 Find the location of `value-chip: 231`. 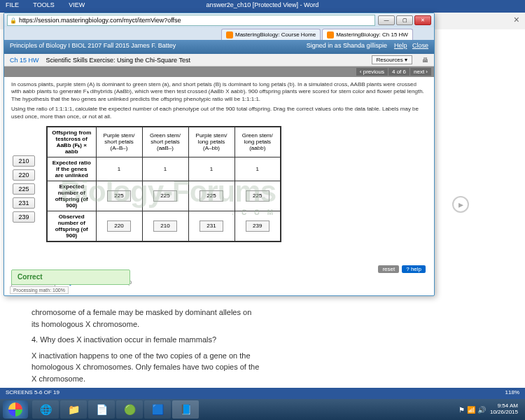

value-chip: 231 is located at coordinates (24, 203).